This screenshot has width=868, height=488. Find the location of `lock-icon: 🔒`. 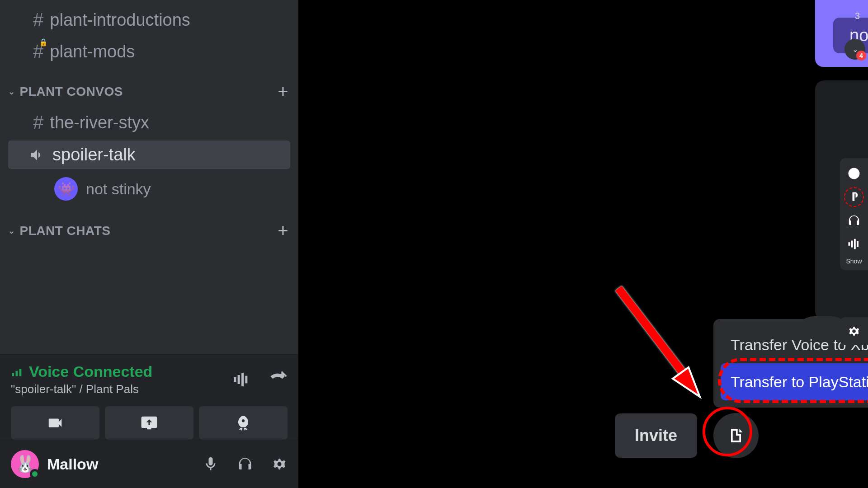

lock-icon: 🔒 is located at coordinates (43, 42).